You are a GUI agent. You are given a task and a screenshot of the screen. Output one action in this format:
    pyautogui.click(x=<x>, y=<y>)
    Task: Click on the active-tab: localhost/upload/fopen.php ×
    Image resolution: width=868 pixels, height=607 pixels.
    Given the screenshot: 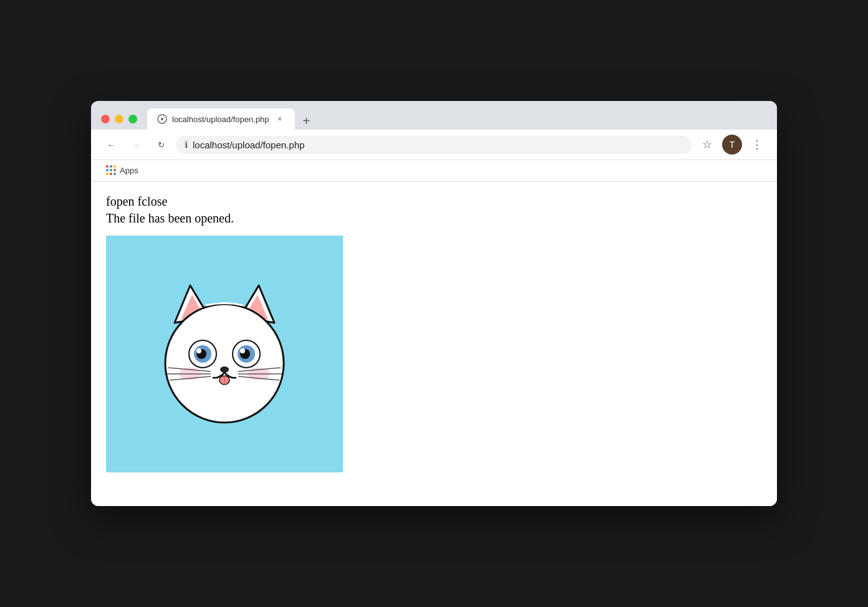 What is the action you would take?
    pyautogui.click(x=221, y=119)
    